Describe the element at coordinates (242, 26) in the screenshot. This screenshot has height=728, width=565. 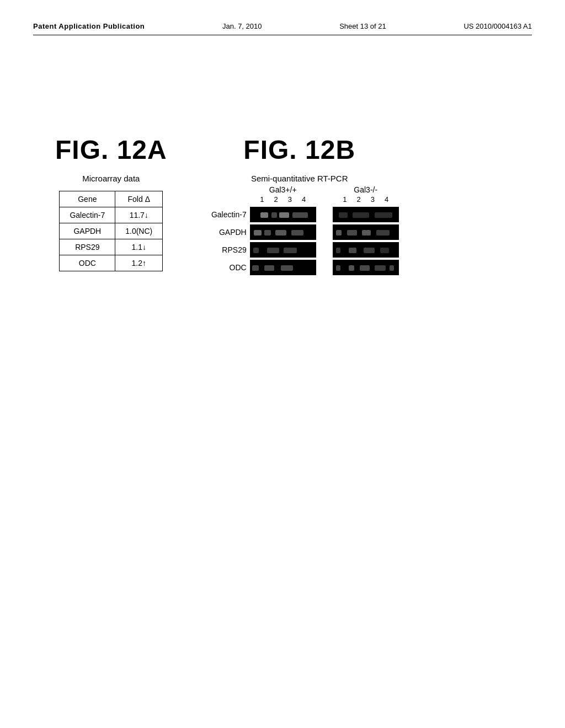
I see `header-date: Jan. 7, 2010` at that location.